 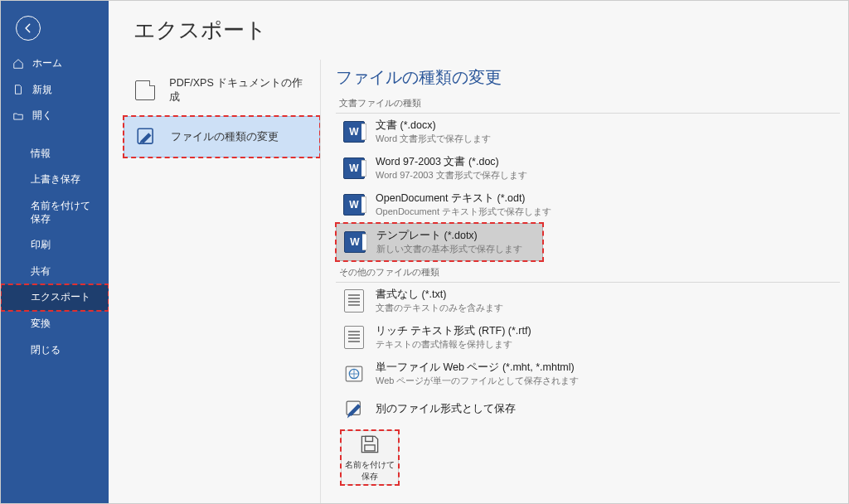 I want to click on nav-label: 上書き保存, so click(x=56, y=180).